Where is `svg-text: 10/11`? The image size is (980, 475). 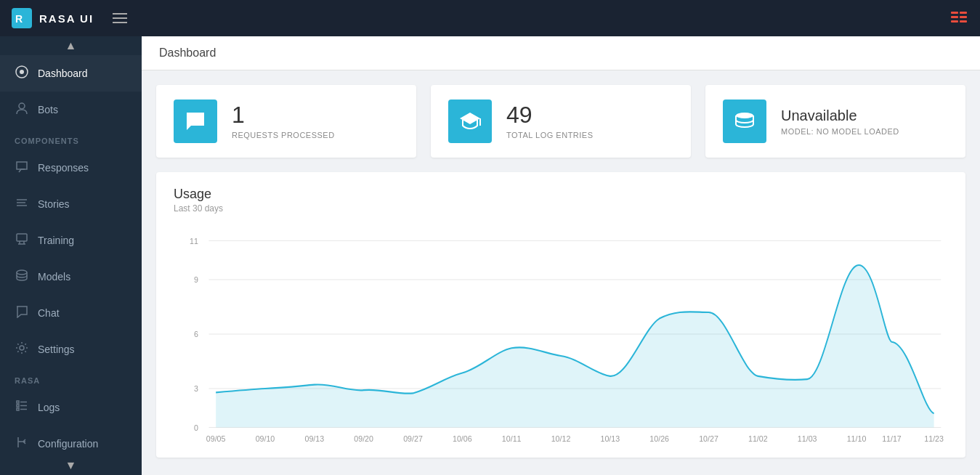
svg-text: 10/11 is located at coordinates (511, 439).